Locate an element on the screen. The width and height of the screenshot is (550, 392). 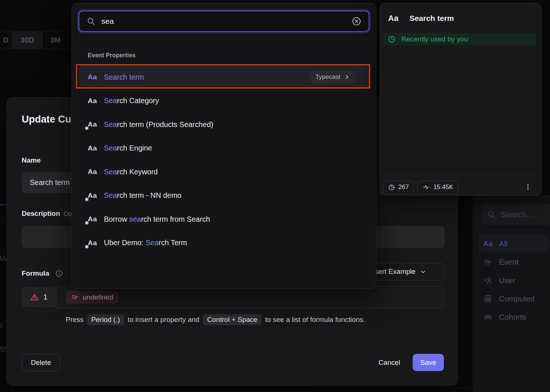
property-row-search-keyword: Aa Search Keyword is located at coordinates (224, 172).